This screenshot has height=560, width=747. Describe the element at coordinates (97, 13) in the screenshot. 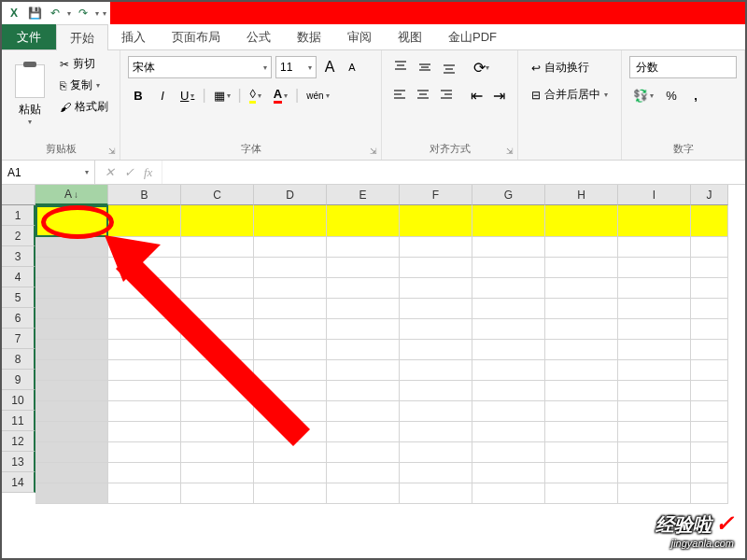

I see `redo-dropdown: ▾` at that location.